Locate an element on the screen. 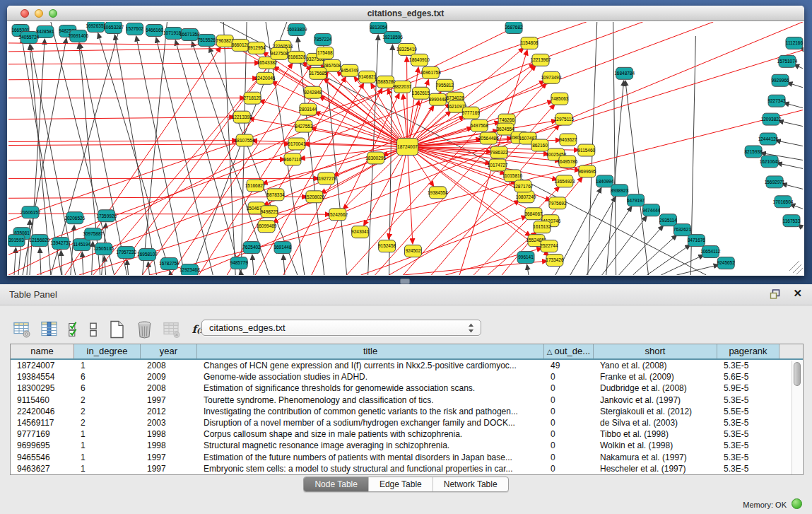  network-node: 8186328 is located at coordinates (297, 57).